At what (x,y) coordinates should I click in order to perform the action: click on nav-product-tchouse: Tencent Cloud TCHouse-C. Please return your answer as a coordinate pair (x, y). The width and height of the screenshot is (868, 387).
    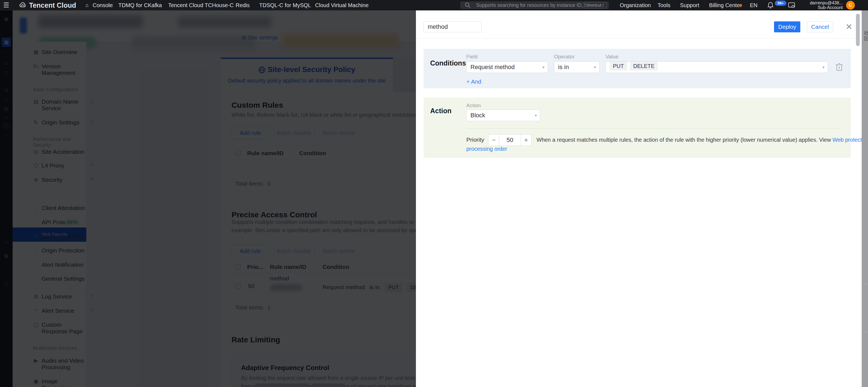
    Looking at the image, I should click on (201, 5).